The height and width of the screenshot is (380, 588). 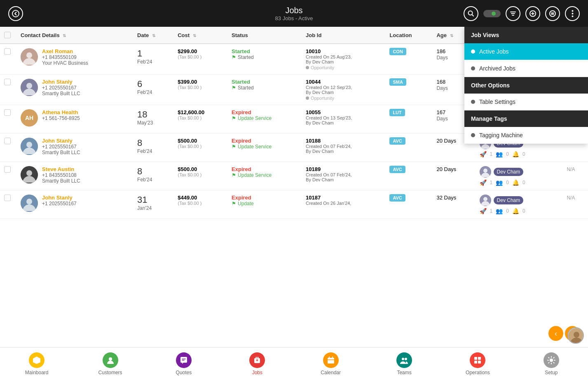 I want to click on jobid-cell: 10010 Created On 25 Aug'23, By Dev Cham …, so click(x=344, y=59).